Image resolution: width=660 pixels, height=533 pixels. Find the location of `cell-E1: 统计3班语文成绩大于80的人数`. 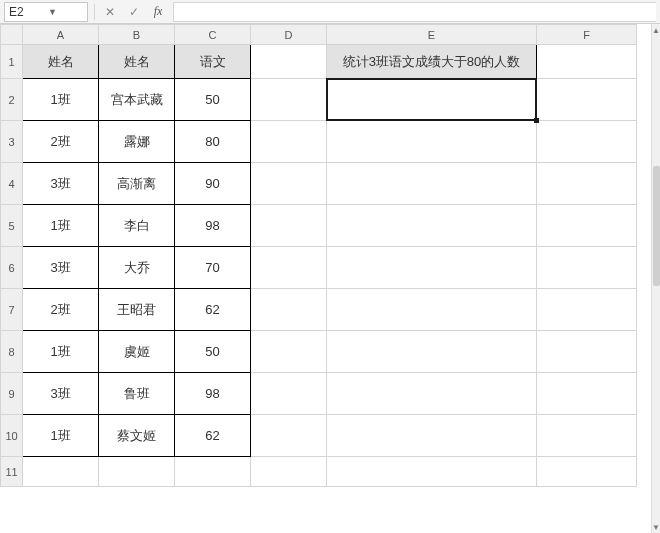

cell-E1: 统计3班语文成绩大于80的人数 is located at coordinates (432, 62).